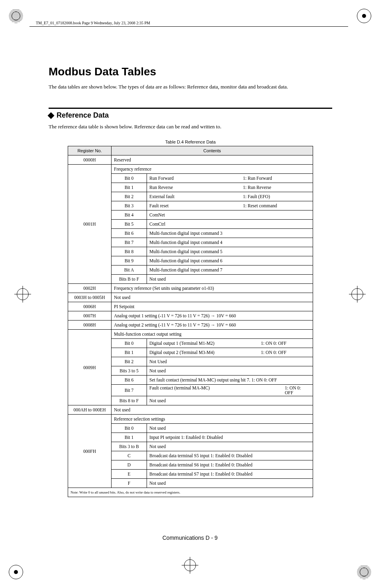  I want to click on cell-content: Multi-function digital input command 4, so click(230, 242).